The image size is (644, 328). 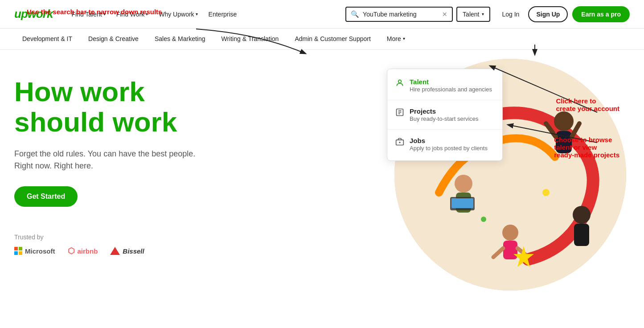 I want to click on cat-admin: Admin & Customer Support, so click(x=332, y=39).